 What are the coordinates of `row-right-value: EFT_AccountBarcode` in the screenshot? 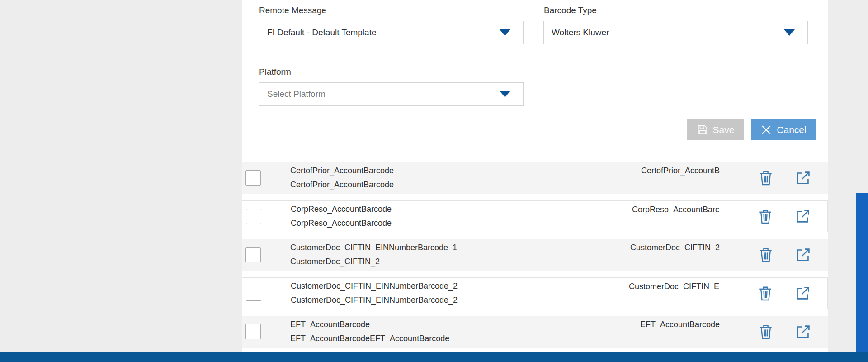 It's located at (680, 325).